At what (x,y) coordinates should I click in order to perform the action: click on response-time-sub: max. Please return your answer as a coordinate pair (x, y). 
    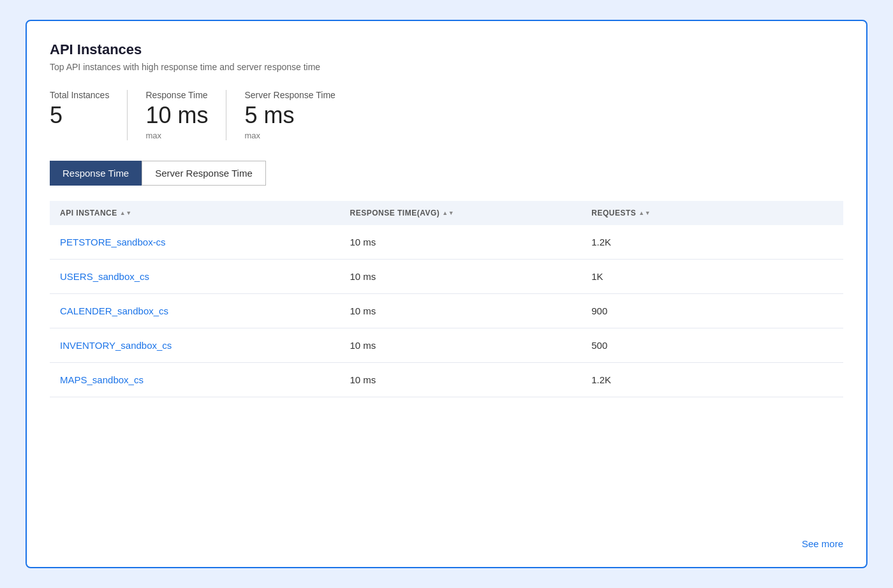
    Looking at the image, I should click on (177, 135).